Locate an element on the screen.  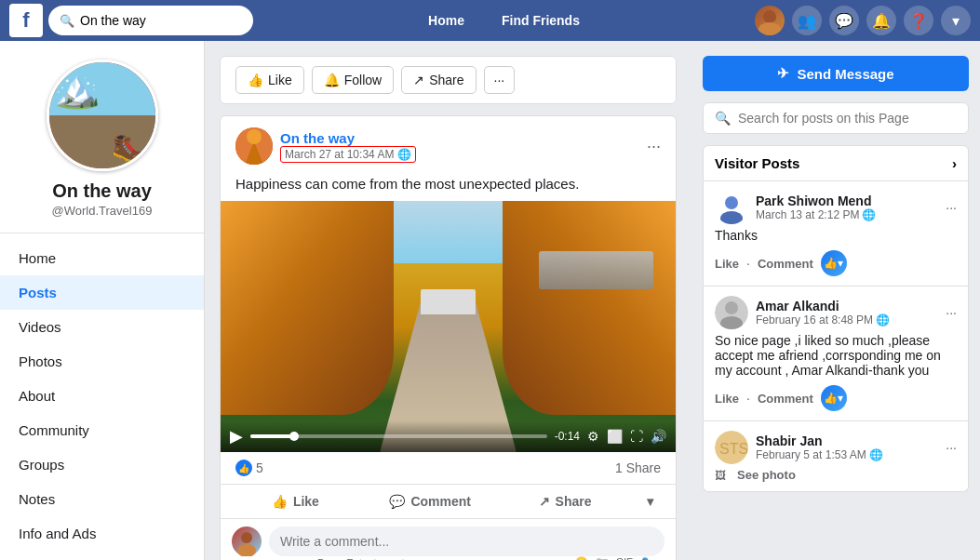
visitor-2-like-button: Like is located at coordinates (727, 398).